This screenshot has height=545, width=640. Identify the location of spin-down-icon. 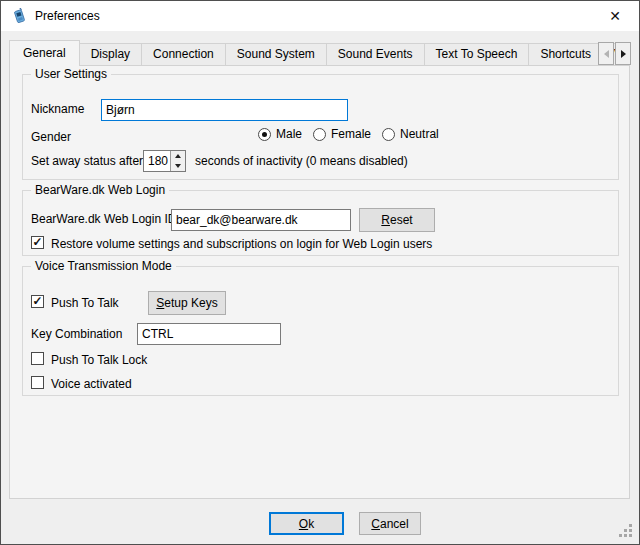
(178, 166).